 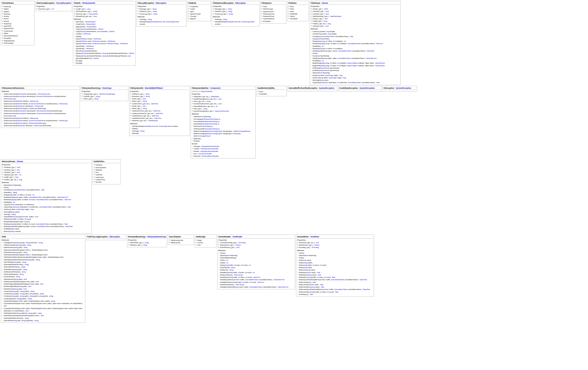 I want to click on list-item: WriteByte(byte value), so click(x=46, y=229).